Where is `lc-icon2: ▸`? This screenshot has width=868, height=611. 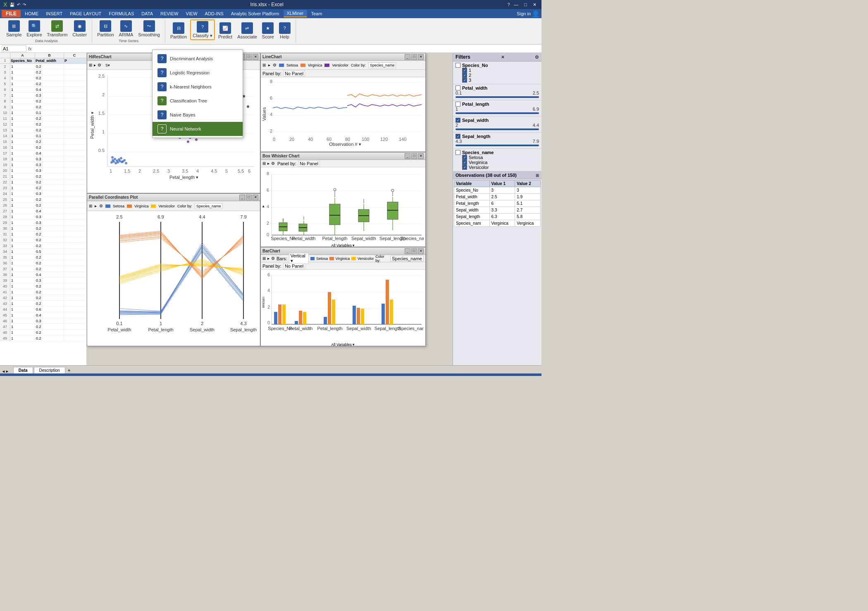 lc-icon2: ▸ is located at coordinates (269, 65).